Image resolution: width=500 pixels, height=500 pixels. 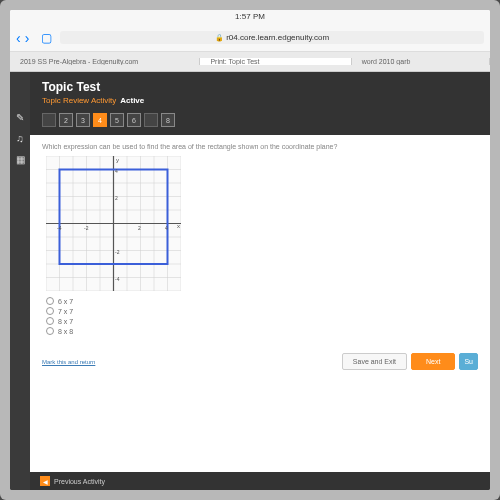 I want to click on qnav-2: 2, so click(x=66, y=120).